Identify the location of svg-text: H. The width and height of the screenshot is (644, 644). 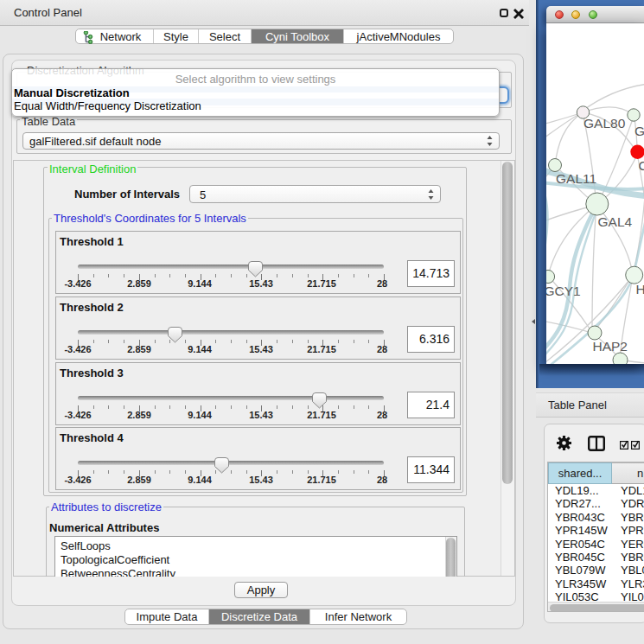
(640, 289).